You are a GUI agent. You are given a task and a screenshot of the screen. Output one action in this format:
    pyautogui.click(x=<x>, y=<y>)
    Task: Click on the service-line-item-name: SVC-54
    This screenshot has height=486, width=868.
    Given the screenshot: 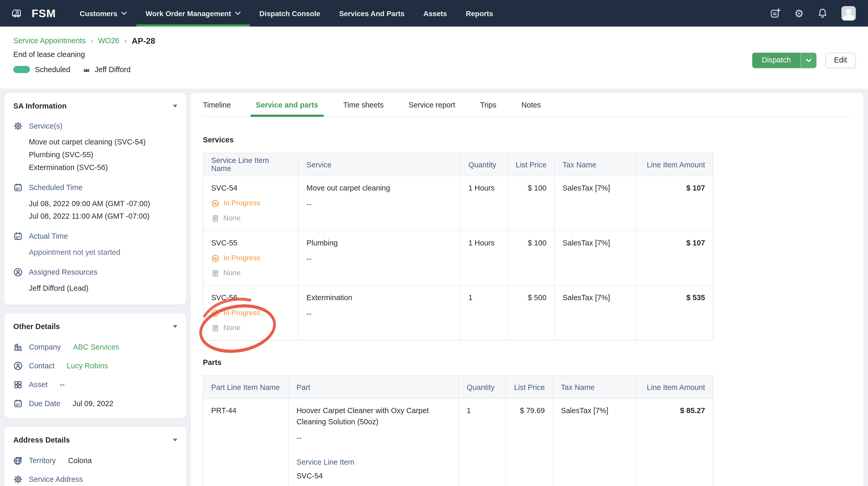 What is the action you would take?
    pyautogui.click(x=251, y=189)
    